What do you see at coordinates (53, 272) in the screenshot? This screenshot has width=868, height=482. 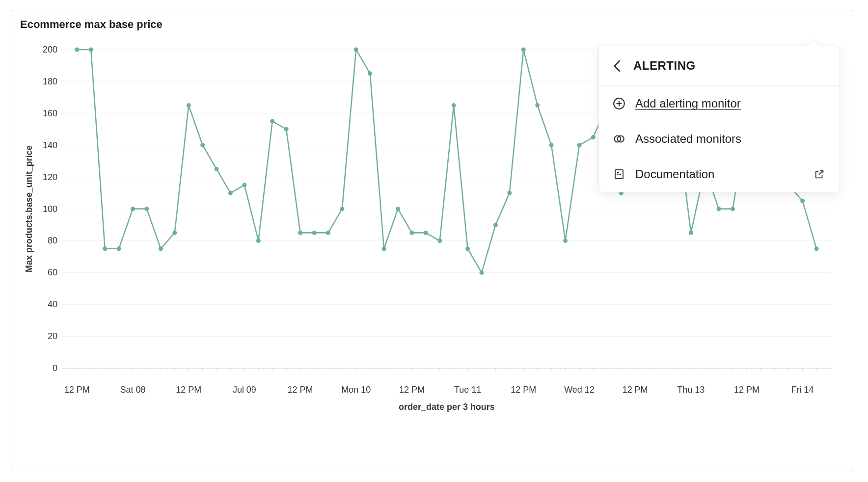 I see `svg-text: 60` at bounding box center [53, 272].